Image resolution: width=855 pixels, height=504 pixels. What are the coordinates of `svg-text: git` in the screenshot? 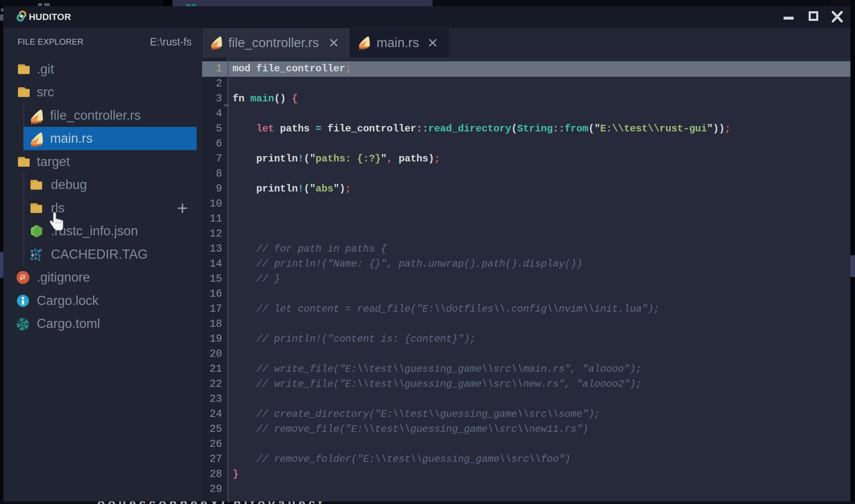 It's located at (23, 277).